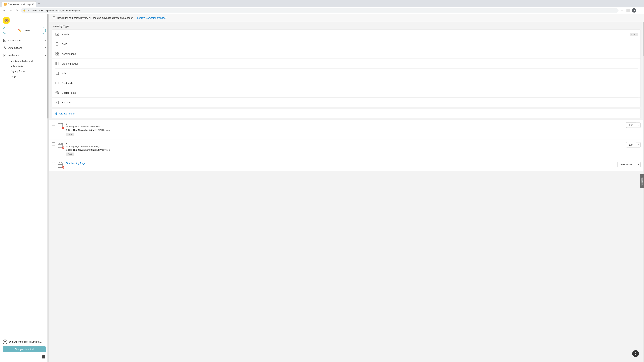  I want to click on menu-button: ⋮, so click(640, 10).